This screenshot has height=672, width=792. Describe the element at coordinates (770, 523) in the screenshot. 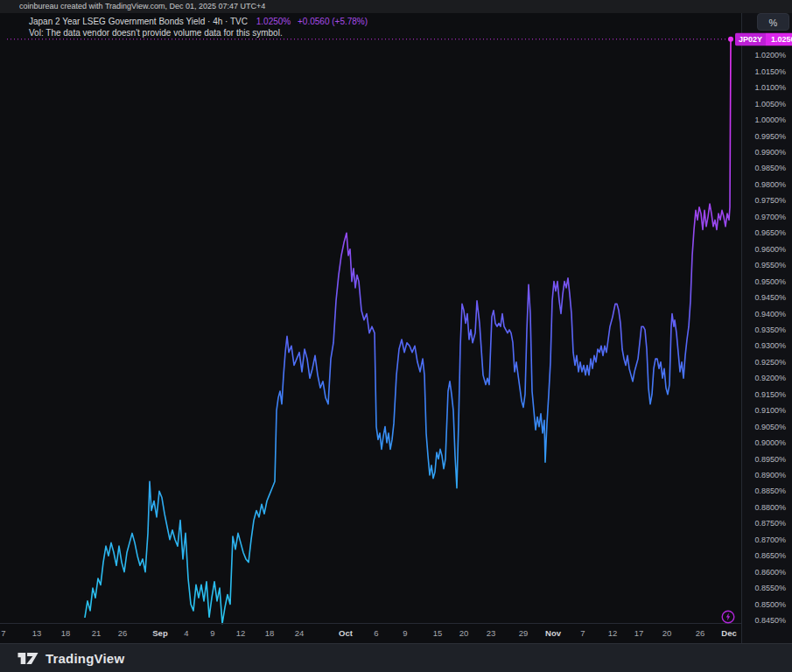

I see `y-axis-label: 0.8750%` at that location.